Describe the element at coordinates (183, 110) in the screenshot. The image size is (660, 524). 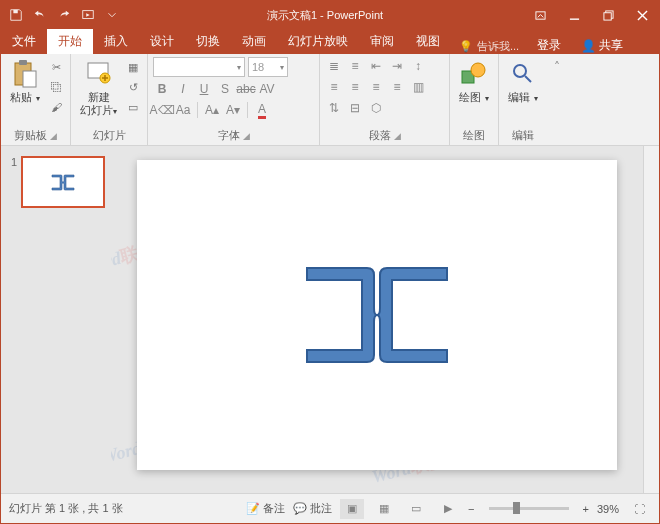
I see `change-case-button: Aa` at that location.